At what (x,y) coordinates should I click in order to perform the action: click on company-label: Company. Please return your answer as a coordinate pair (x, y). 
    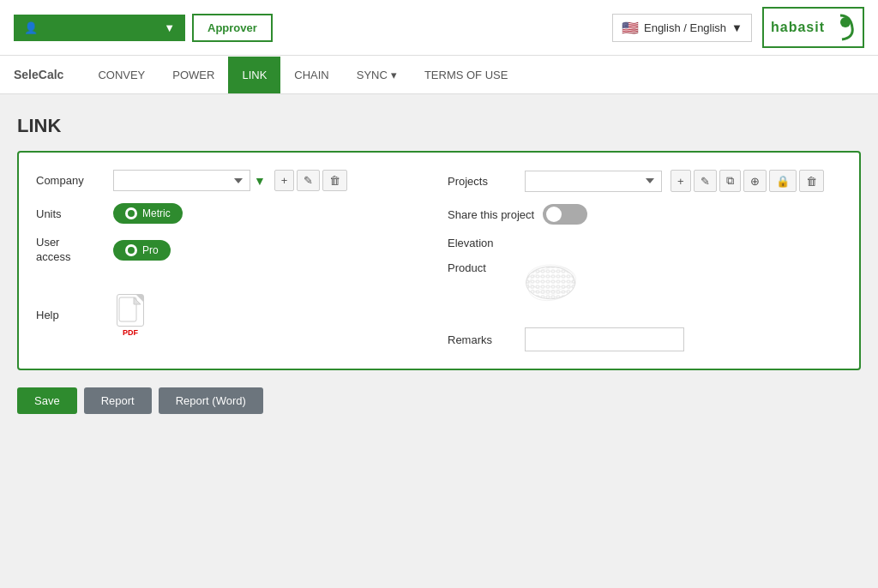
    Looking at the image, I should click on (70, 180).